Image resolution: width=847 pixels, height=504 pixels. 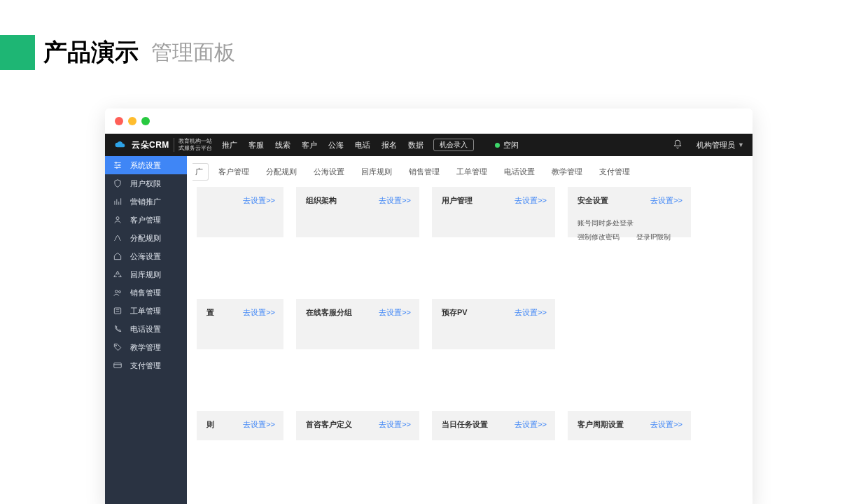 What do you see at coordinates (193, 53) in the screenshot?
I see `page-subtitle: 管理面板` at bounding box center [193, 53].